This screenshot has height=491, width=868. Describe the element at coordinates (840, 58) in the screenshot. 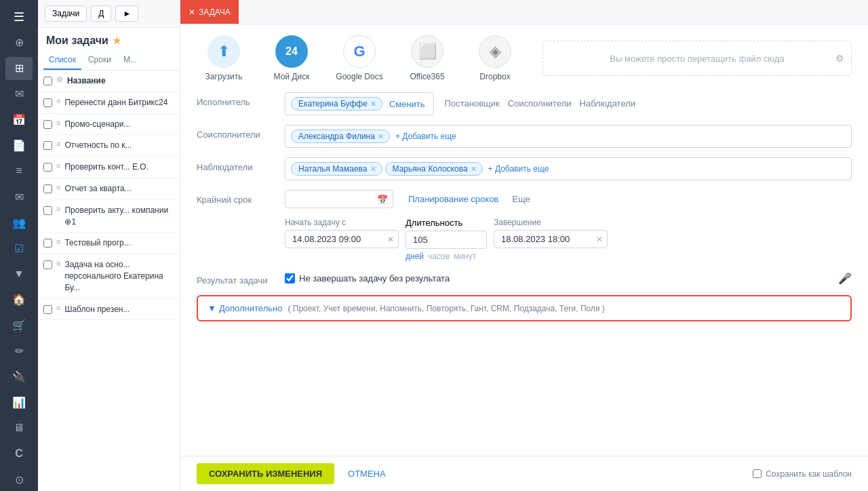

I see `gear-icon: ⚙` at that location.